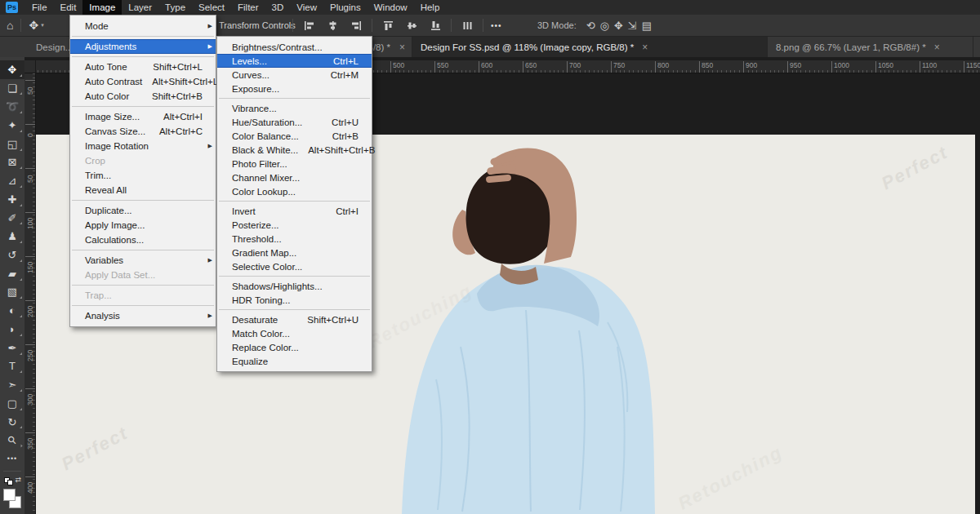 The image size is (980, 514). Describe the element at coordinates (412, 25) in the screenshot. I see `align-vertical-centers-icon` at that location.